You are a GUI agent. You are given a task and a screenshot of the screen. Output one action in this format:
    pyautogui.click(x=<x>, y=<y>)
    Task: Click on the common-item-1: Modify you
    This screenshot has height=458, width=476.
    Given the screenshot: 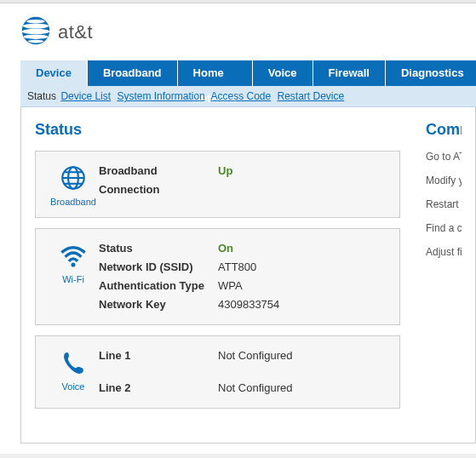 What is the action you would take?
    pyautogui.click(x=444, y=180)
    